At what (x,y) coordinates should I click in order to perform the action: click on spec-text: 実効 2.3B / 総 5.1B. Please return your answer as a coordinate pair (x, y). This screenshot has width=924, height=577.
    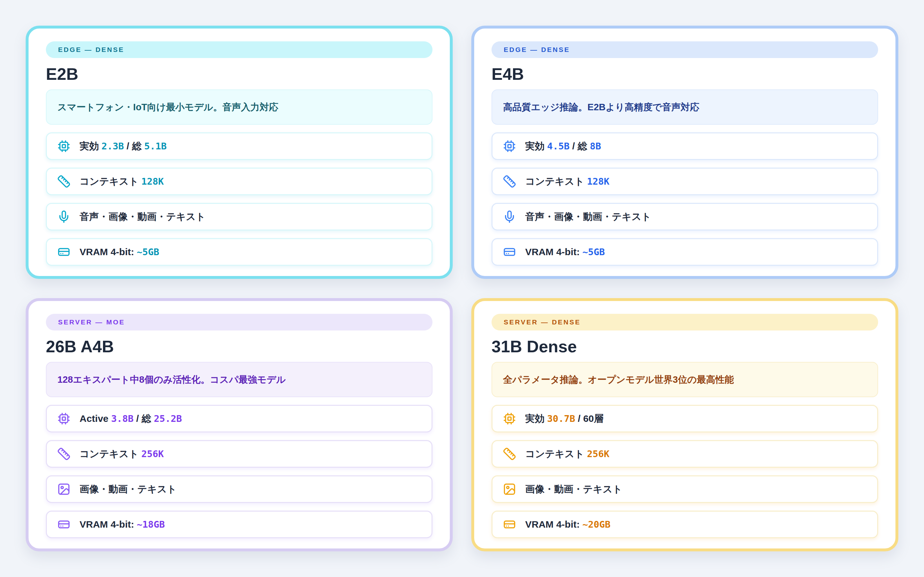
    Looking at the image, I should click on (123, 146).